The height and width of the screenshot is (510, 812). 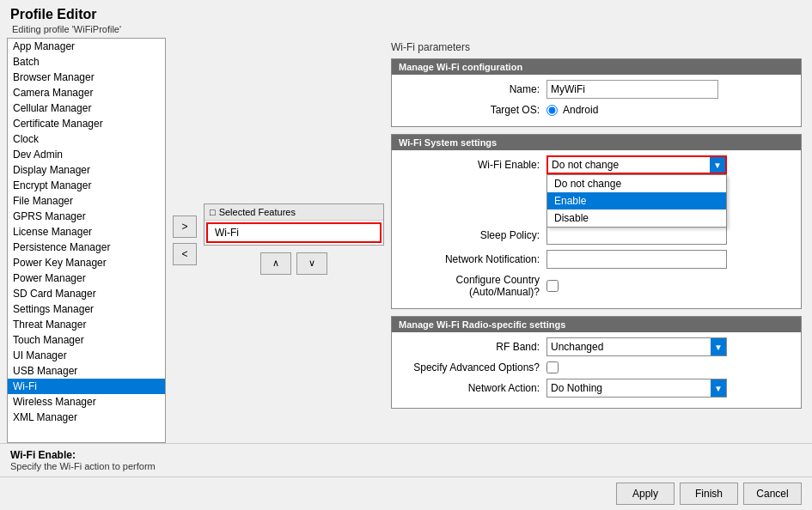 I want to click on name-input, so click(x=632, y=89).